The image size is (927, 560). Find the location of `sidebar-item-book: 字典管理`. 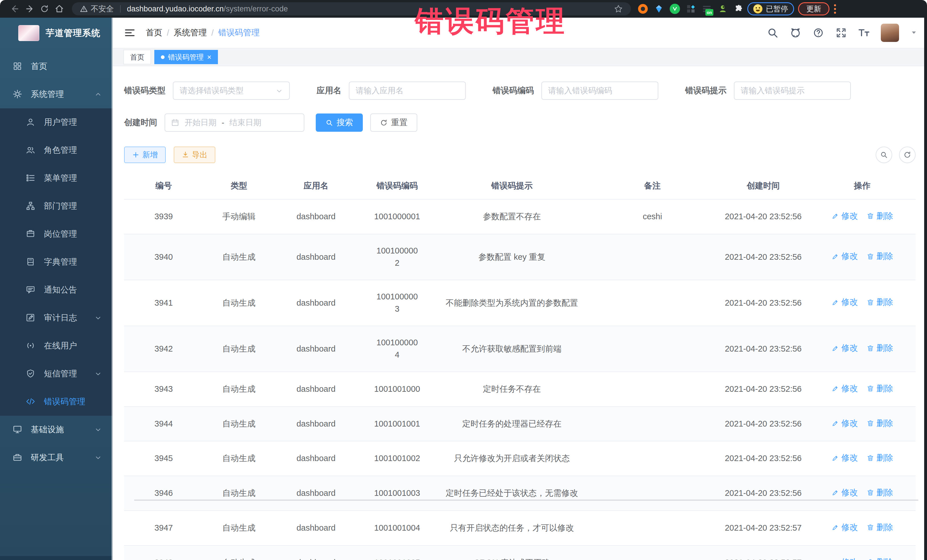

sidebar-item-book: 字典管理 is located at coordinates (56, 262).